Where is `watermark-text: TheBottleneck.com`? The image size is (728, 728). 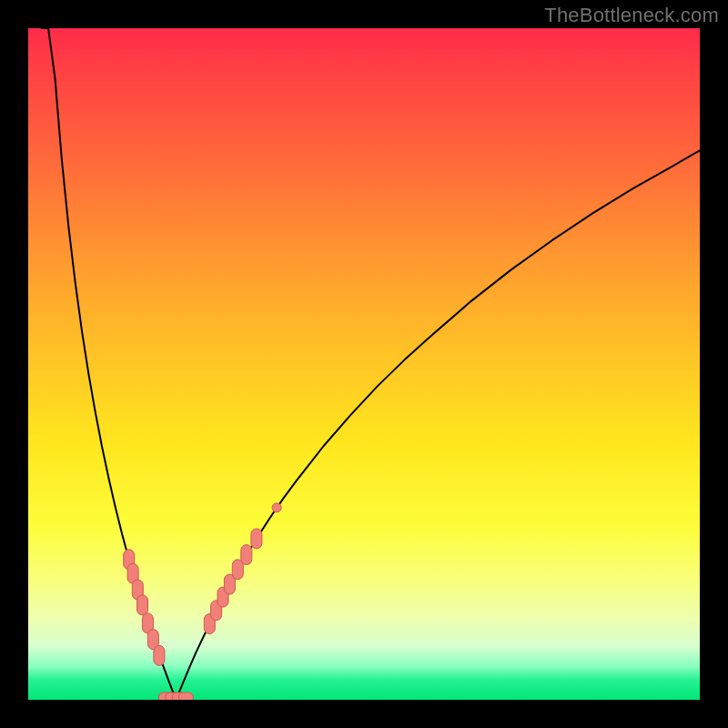 watermark-text: TheBottleneck.com is located at coordinates (632, 15).